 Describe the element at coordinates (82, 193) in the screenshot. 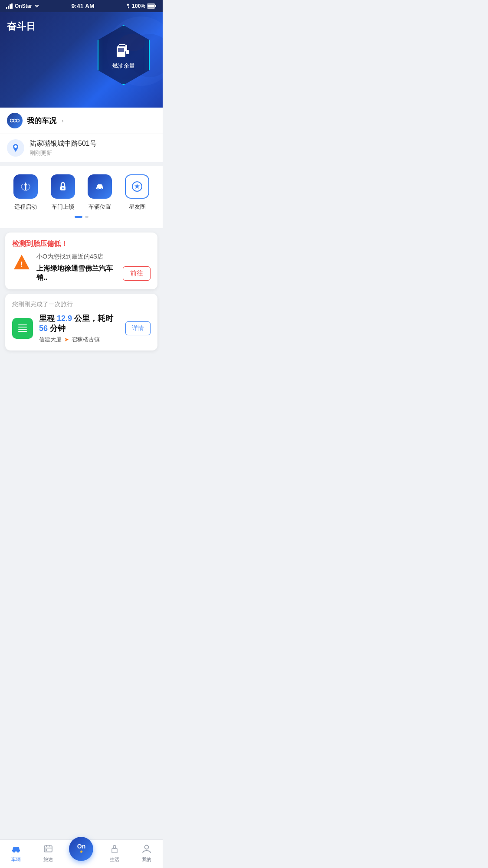

I see `actions-grid: 远程启动 车门上锁 车辆位置` at that location.